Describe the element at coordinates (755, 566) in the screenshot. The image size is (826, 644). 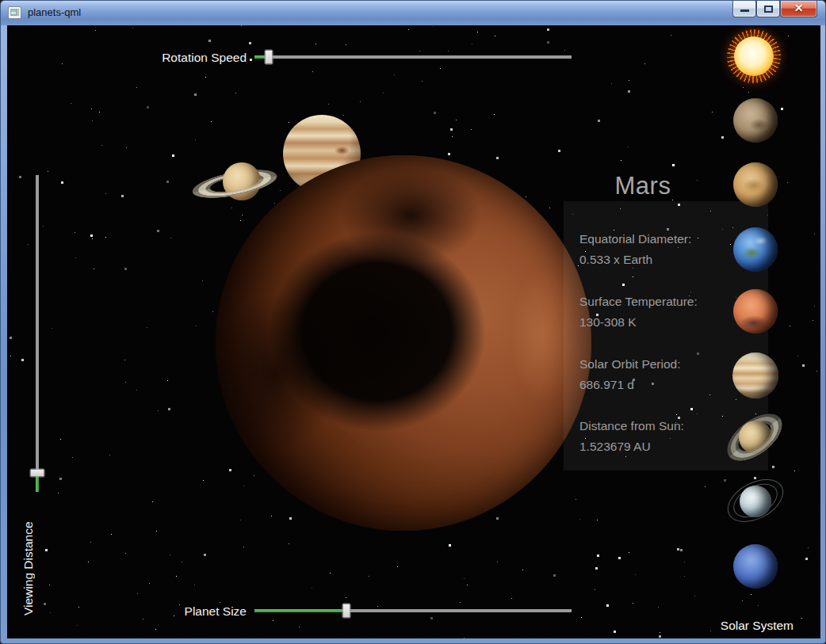
I see `neptune-icon` at that location.